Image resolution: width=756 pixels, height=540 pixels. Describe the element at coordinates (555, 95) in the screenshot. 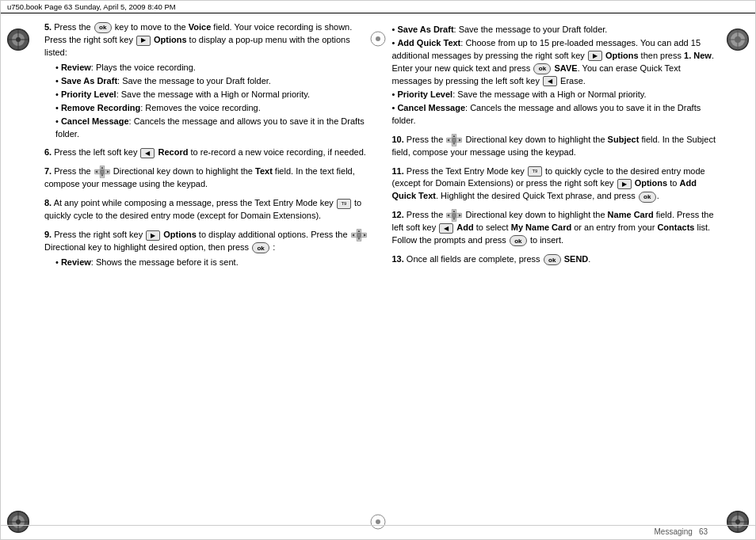

I see `step-9-cont-prioritylevel: Priority Level: Save the message with a …` at that location.